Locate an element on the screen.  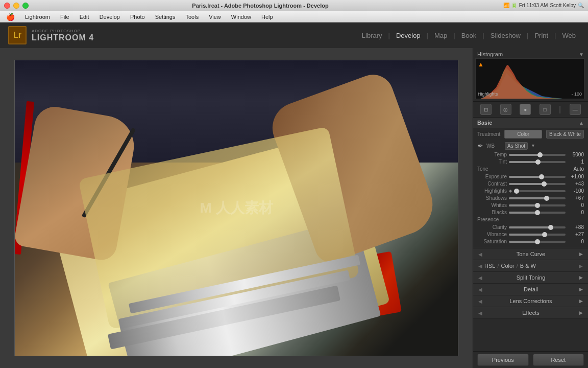
histogram-canvas: ▲ Highlights - 100 is located at coordinates (530, 79).